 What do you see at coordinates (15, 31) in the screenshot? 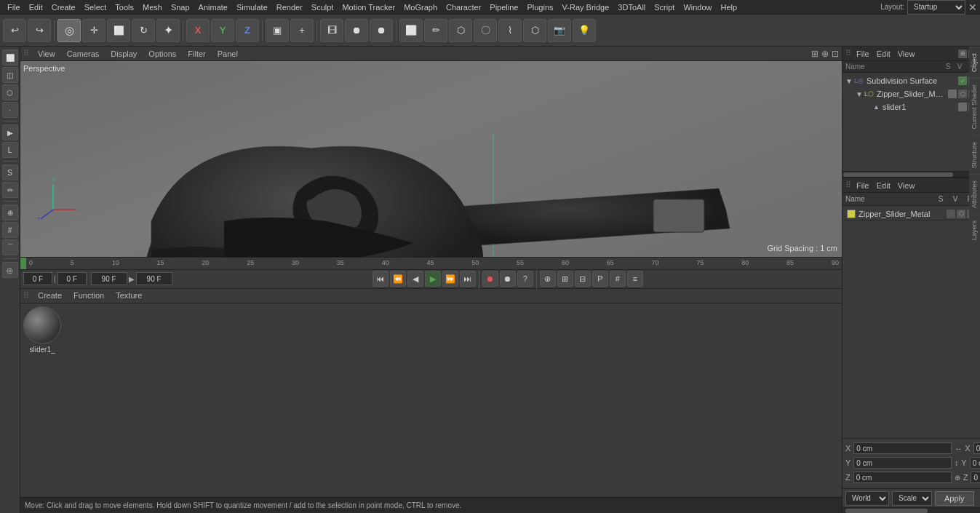
I see `undo-btn: ↩` at bounding box center [15, 31].